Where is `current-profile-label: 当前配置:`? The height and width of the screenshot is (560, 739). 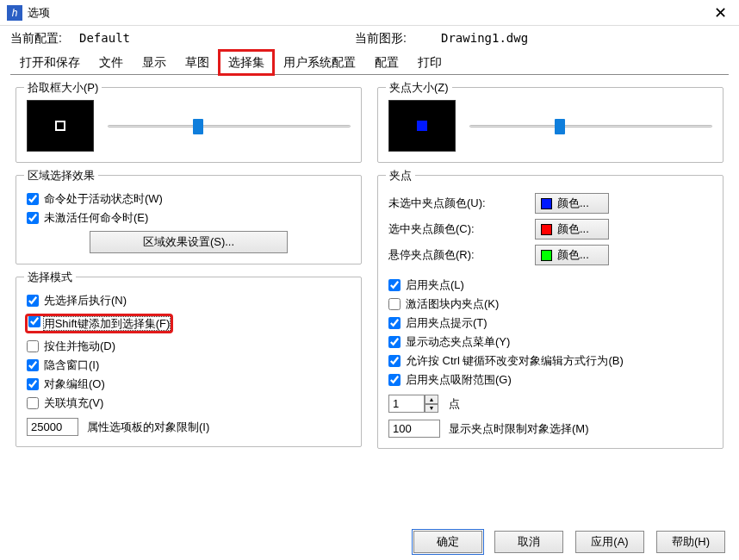 current-profile-label: 当前配置: is located at coordinates (45, 39).